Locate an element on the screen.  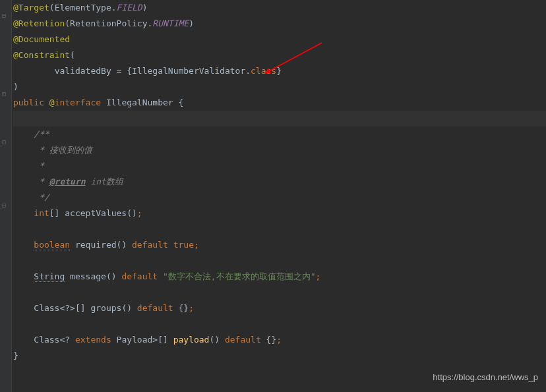
code-line: int[] acceptValues(); is located at coordinates (280, 213).